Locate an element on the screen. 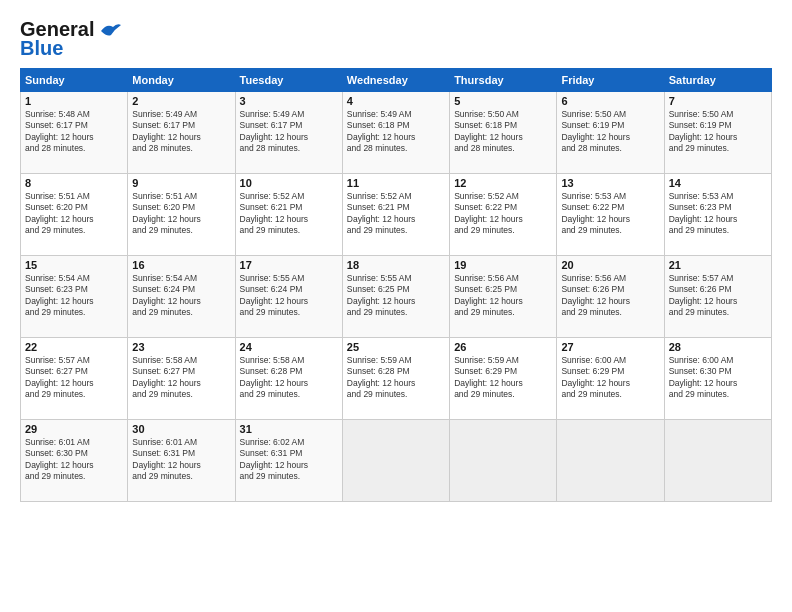  day-cell: 27Sunrise: 6:00 AM Sunset: 6:29 PM Dayli… is located at coordinates (610, 379).